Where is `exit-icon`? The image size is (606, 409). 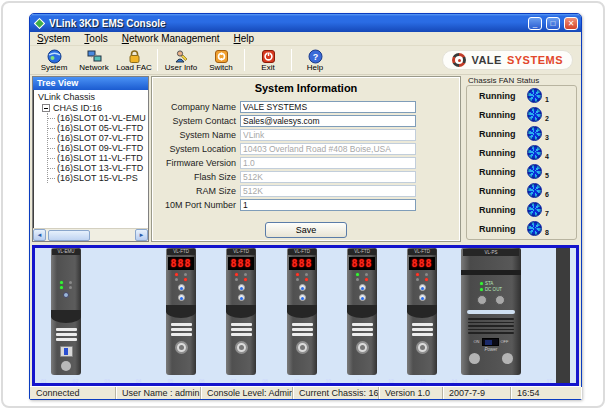
exit-icon is located at coordinates (268, 56).